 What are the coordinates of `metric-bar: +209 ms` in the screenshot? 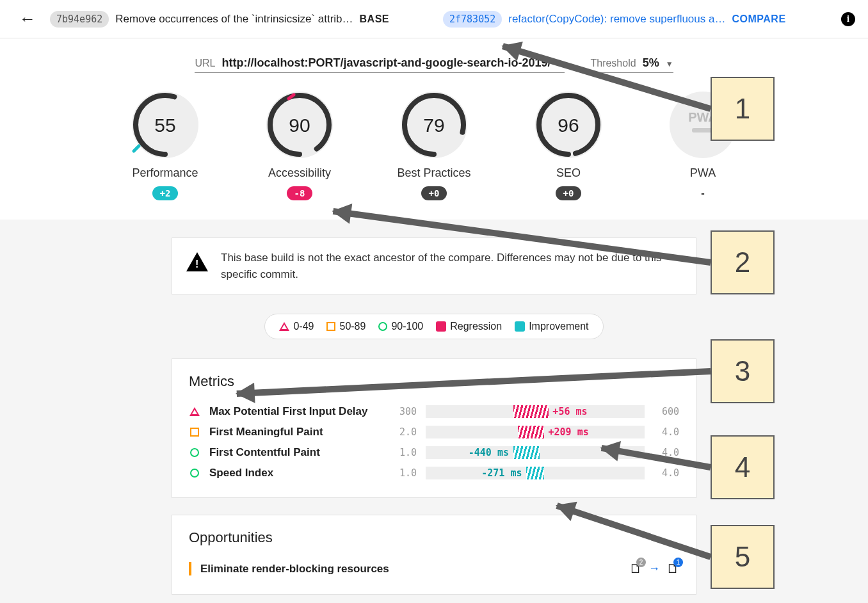 It's located at (535, 432).